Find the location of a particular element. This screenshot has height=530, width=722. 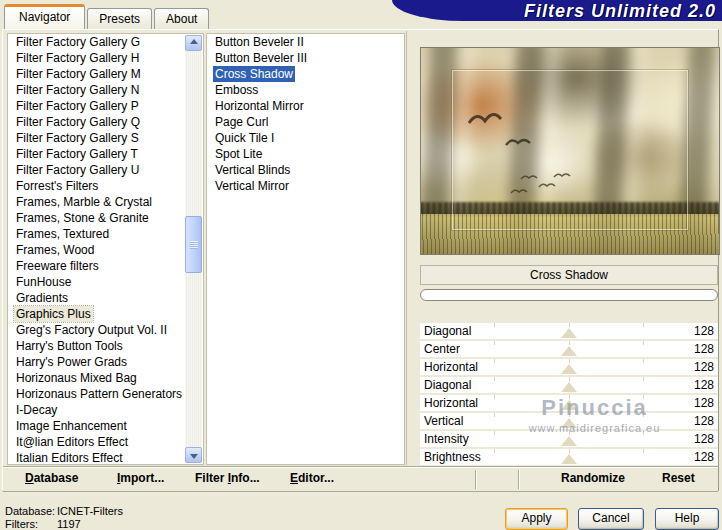

scrollbar-grip-icon is located at coordinates (194, 245).